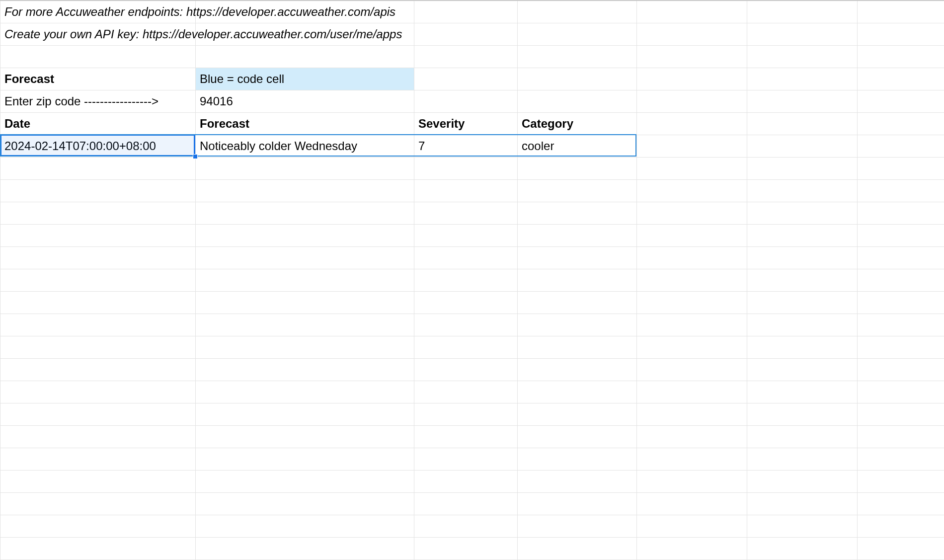 The width and height of the screenshot is (944, 560). I want to click on cell-header-forecast: Forecast, so click(305, 123).